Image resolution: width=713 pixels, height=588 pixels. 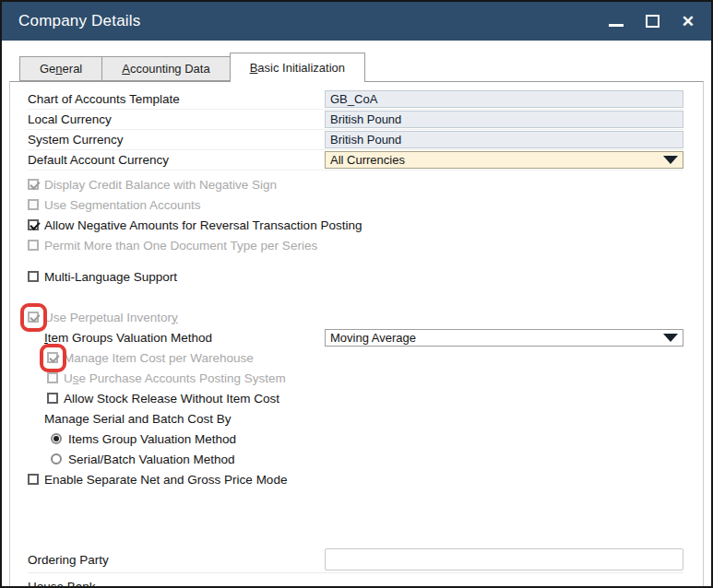 What do you see at coordinates (53, 358) in the screenshot?
I see `manage-item-cost-checkbox` at bounding box center [53, 358].